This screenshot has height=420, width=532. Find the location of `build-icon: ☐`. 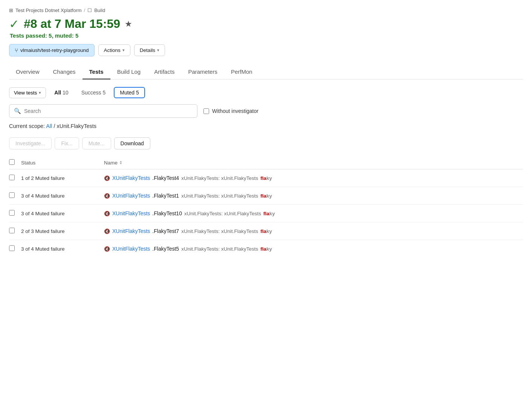

build-icon: ☐ is located at coordinates (90, 11).